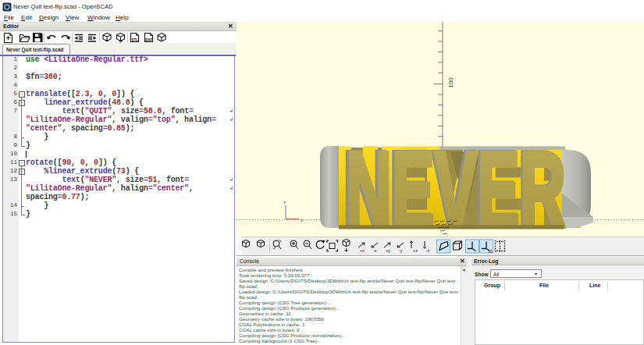 Image resolution: width=644 pixels, height=345 pixels. I want to click on svg-text: +x, so click(362, 251).